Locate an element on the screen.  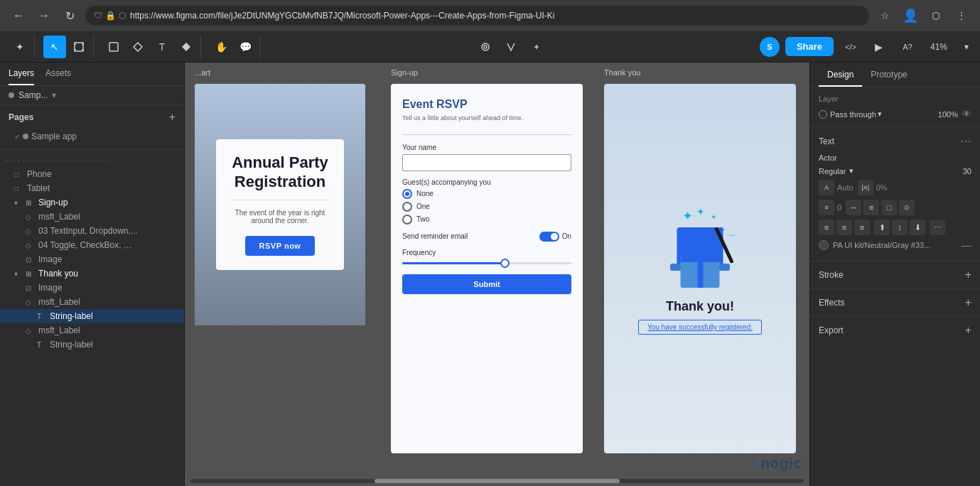
shape-tool is located at coordinates (114, 47).